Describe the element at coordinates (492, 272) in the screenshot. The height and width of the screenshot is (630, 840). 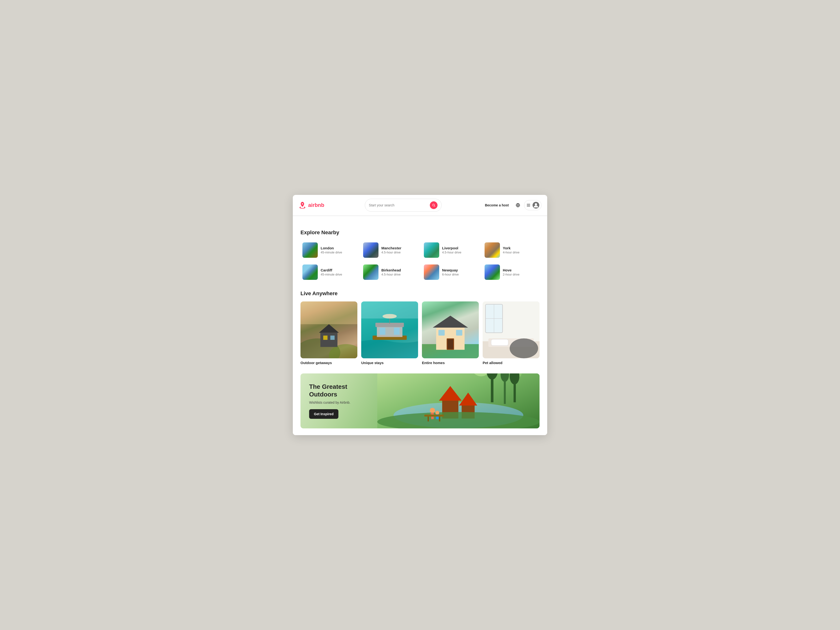
I see `nearby-thumb-hove` at that location.